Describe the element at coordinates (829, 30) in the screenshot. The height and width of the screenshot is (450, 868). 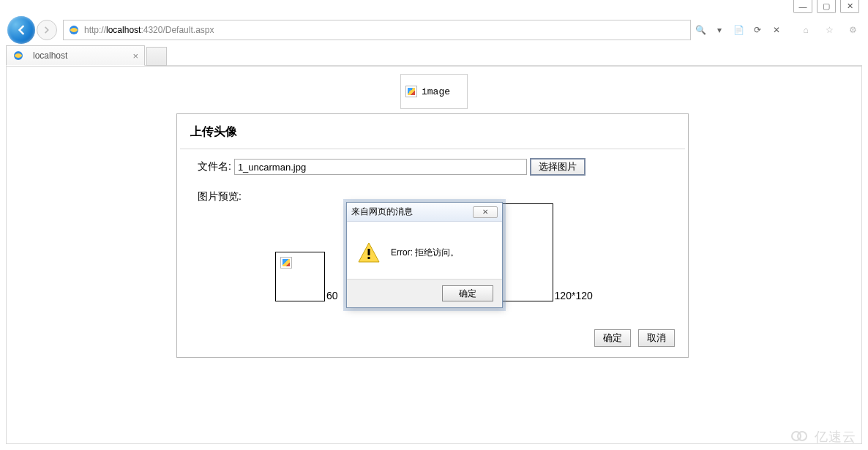
I see `favorites-icon: ☆` at that location.